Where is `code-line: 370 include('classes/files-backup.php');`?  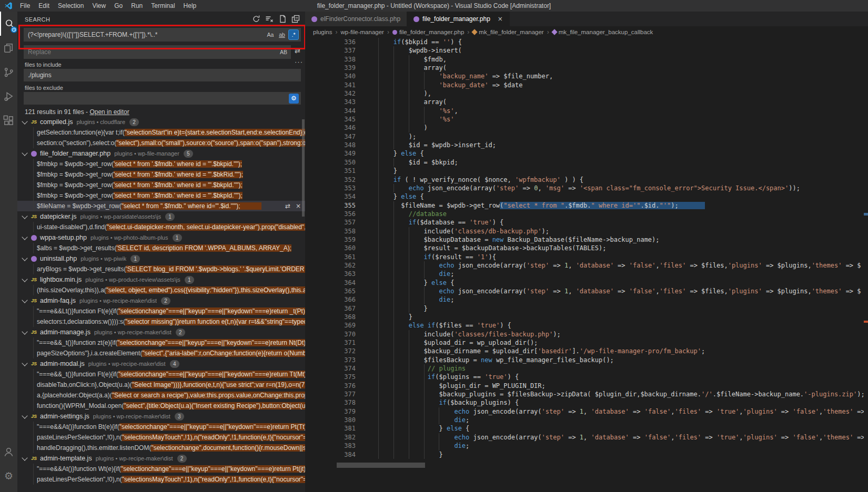 code-line: 370 include('classes/files-backup.php'); is located at coordinates (584, 334).